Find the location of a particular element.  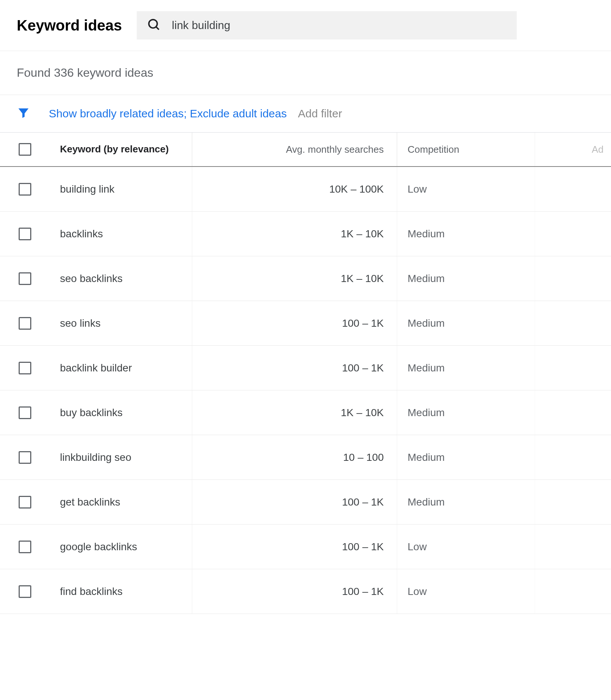

keyword-cell: backlink builder is located at coordinates (123, 368).